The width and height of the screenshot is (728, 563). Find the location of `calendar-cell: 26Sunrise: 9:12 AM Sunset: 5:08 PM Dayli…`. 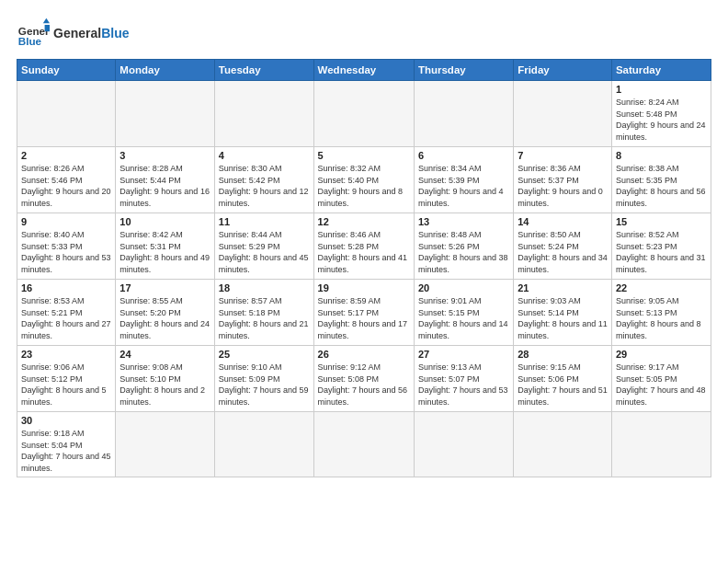

calendar-cell: 26Sunrise: 9:12 AM Sunset: 5:08 PM Dayli… is located at coordinates (364, 379).